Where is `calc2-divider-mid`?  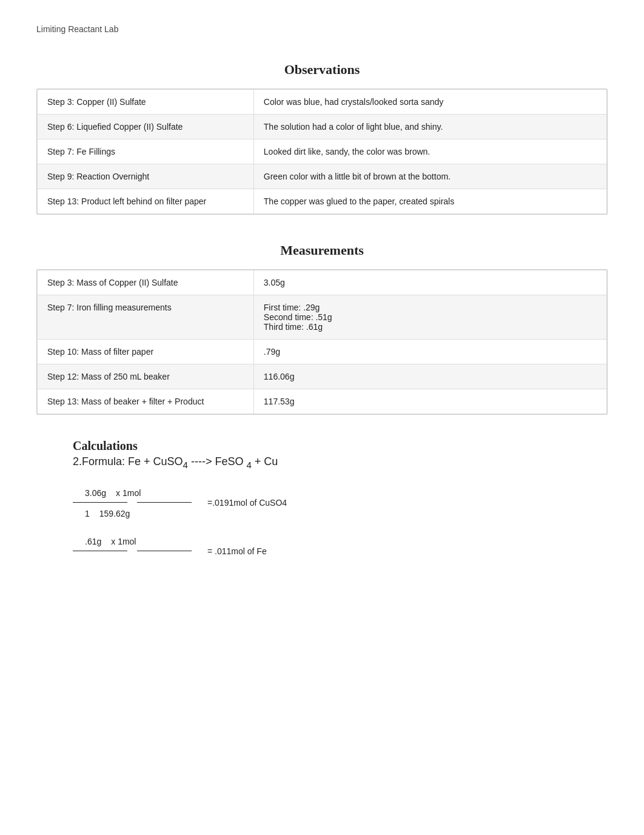
calc2-divider-mid is located at coordinates (164, 551).